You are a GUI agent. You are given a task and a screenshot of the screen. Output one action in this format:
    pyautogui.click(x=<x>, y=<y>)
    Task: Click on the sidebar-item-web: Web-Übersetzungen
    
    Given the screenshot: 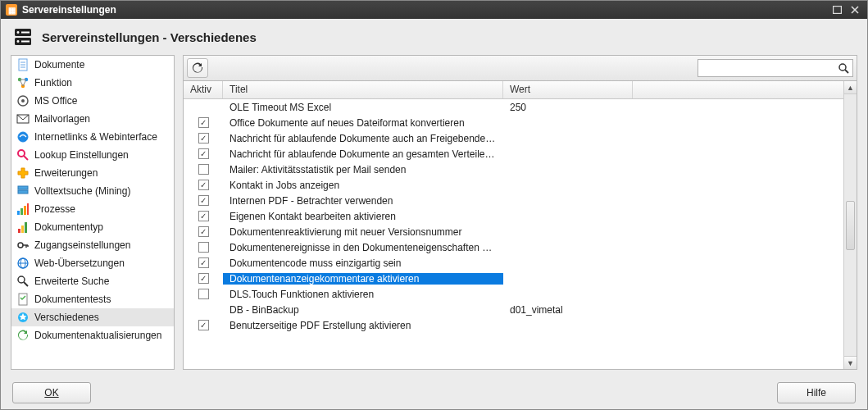 What is the action you would take?
    pyautogui.click(x=93, y=263)
    